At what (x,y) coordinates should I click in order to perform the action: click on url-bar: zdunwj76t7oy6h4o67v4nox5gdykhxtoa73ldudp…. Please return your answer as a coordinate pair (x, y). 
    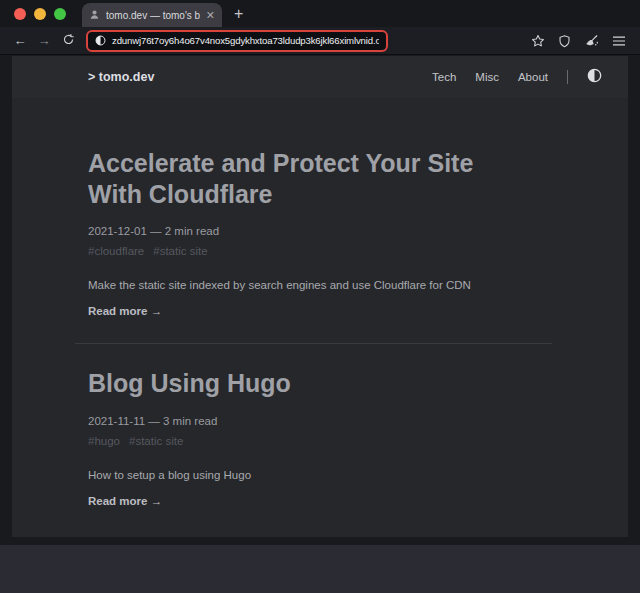
    Looking at the image, I should click on (237, 41).